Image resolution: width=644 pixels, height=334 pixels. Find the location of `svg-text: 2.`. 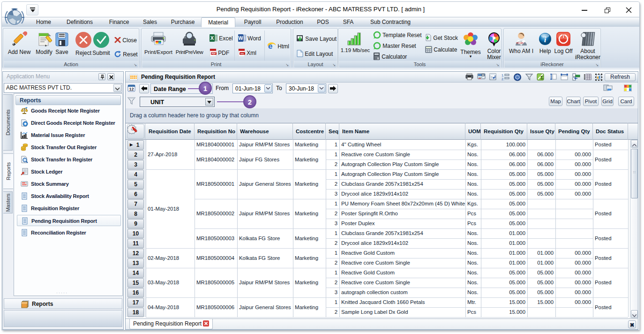

svg-text: 2. is located at coordinates (503, 79).